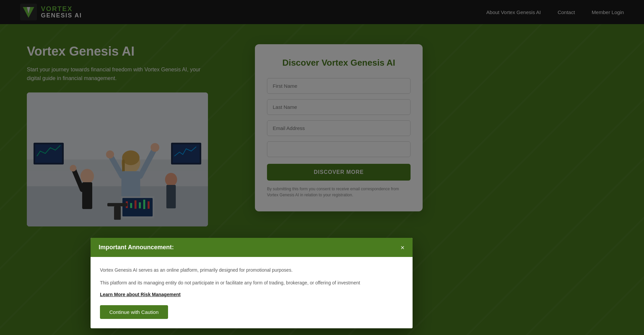  Describe the element at coordinates (252, 294) in the screenshot. I see `risk-management-link: Learn More about Risk Management` at that location.